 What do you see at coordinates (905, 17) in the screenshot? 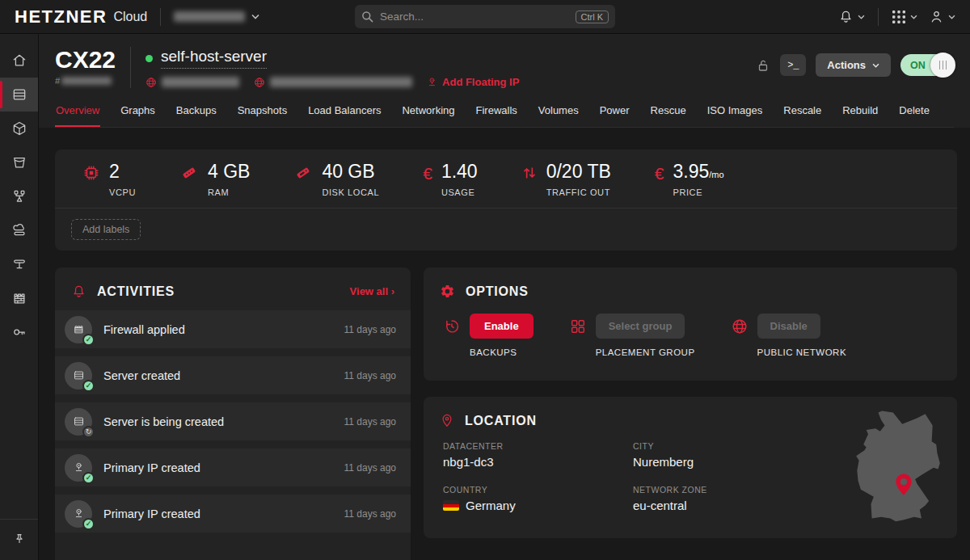
I see `apps-menu` at bounding box center [905, 17].